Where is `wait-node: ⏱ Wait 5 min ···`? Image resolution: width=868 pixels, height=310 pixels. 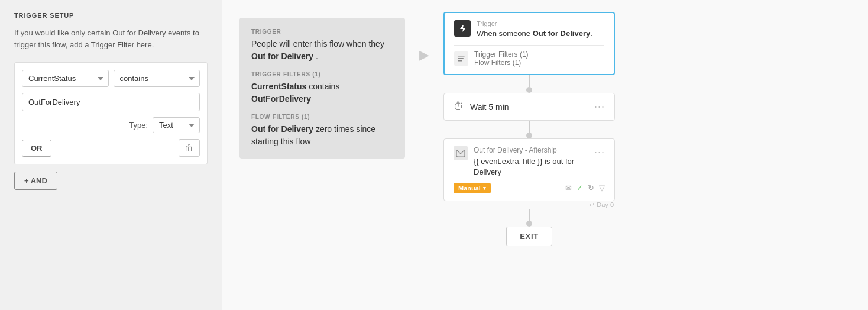 wait-node: ⏱ Wait 5 min ··· is located at coordinates (529, 106).